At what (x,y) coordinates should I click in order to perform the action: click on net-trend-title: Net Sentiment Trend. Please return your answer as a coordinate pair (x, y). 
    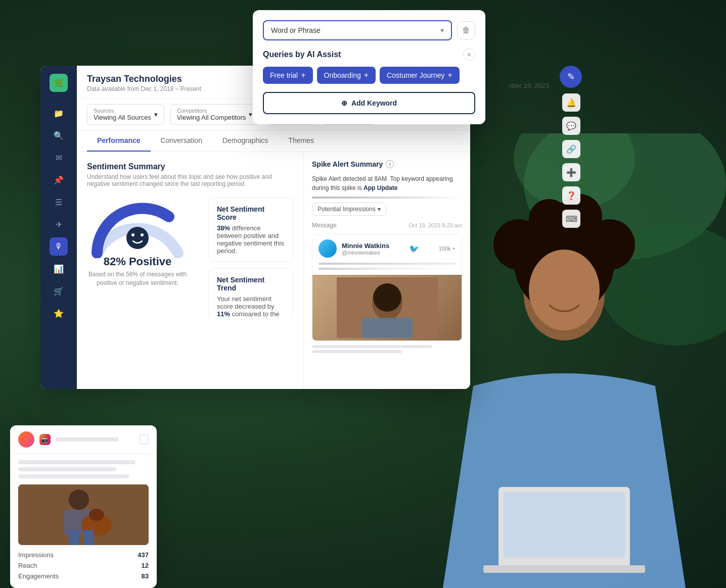
    Looking at the image, I should click on (251, 284).